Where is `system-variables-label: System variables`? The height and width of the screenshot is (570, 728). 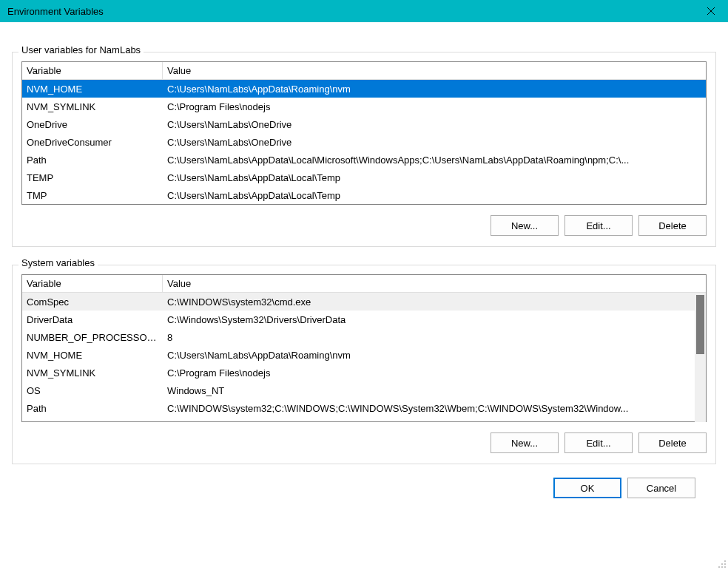 system-variables-label: System variables is located at coordinates (58, 263).